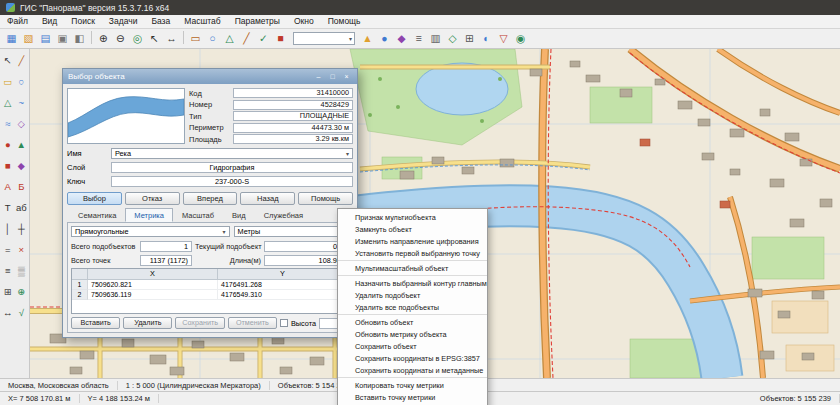  What do you see at coordinates (104, 38) in the screenshot?
I see `zoom-in-icon: ⊕` at bounding box center [104, 38].